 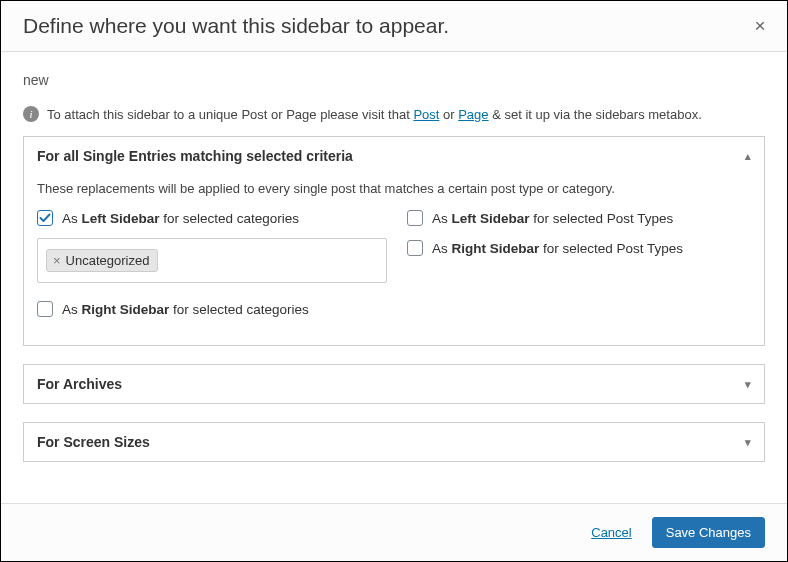 What do you see at coordinates (57, 260) in the screenshot?
I see `tag-remove-icon: ×` at bounding box center [57, 260].